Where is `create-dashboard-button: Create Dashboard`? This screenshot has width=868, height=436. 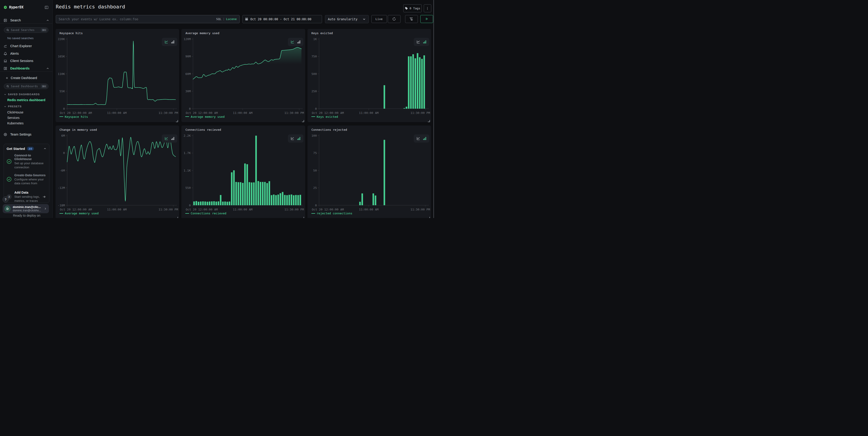
create-dashboard-button: Create Dashboard is located at coordinates (26, 78).